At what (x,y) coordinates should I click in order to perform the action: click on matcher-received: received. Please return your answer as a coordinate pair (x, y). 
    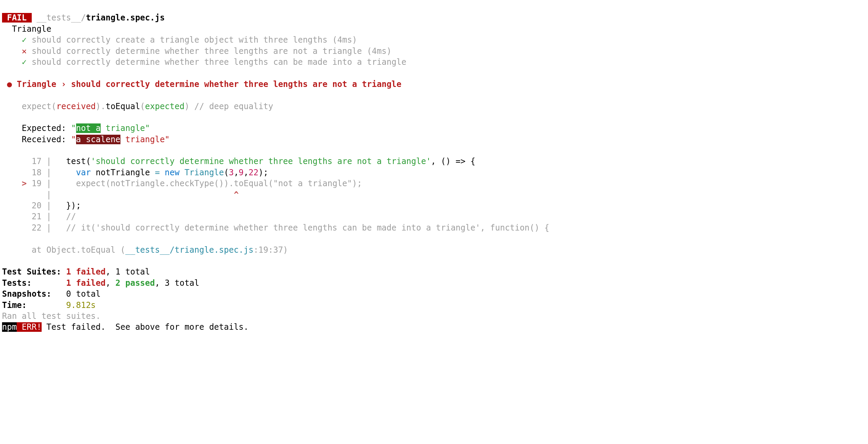
    Looking at the image, I should click on (76, 106).